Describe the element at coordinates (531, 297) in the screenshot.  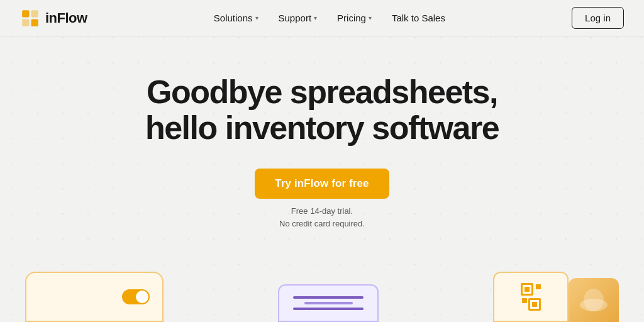
I see `qr-code-icon` at that location.